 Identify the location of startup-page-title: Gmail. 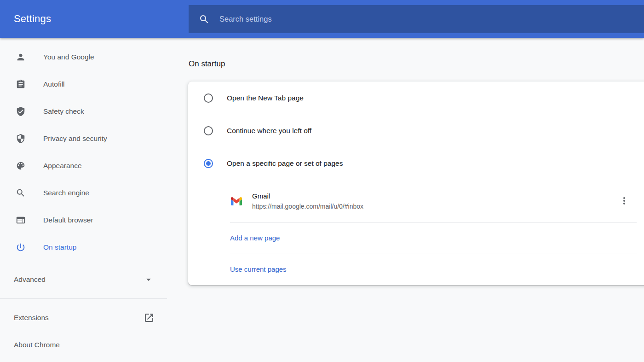
(308, 196).